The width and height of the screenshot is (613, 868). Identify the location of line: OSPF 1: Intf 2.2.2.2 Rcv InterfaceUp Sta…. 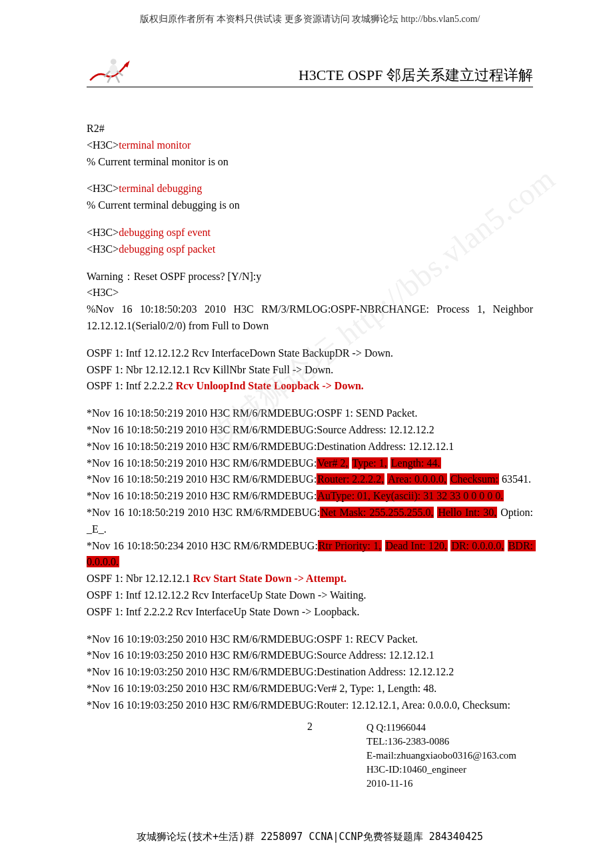
(310, 612).